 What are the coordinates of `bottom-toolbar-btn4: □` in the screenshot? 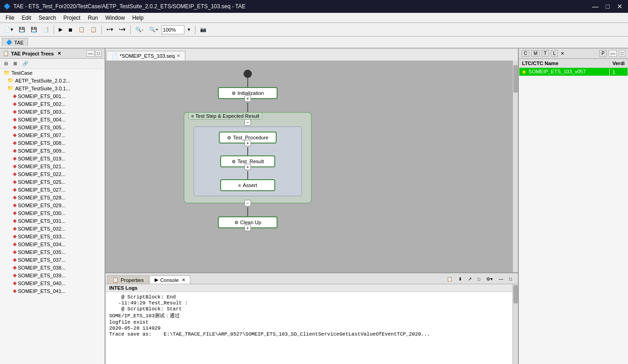 It's located at (479, 279).